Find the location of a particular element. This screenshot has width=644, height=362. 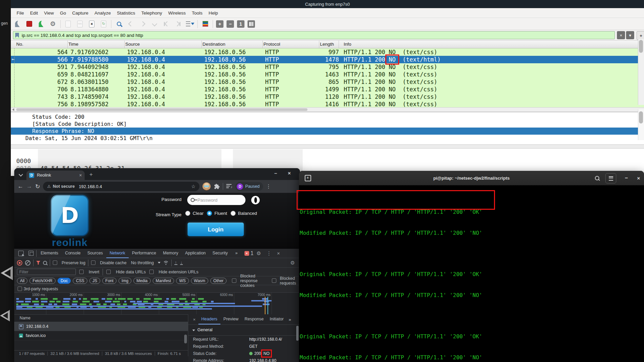

table-scrollbar-thumb is located at coordinates (186, 339).